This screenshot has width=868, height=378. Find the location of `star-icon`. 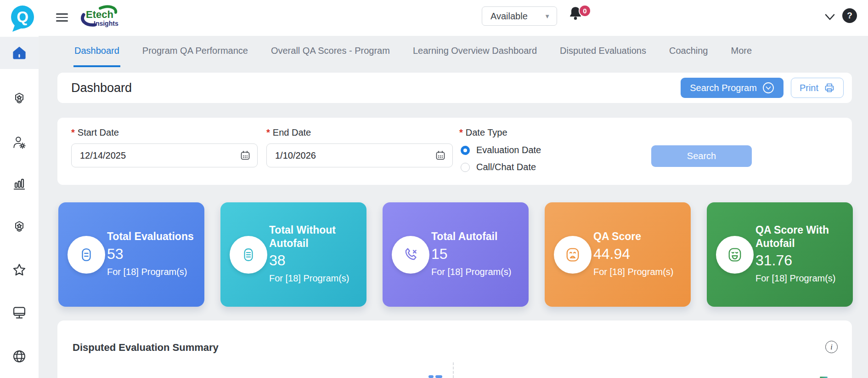

star-icon is located at coordinates (19, 270).